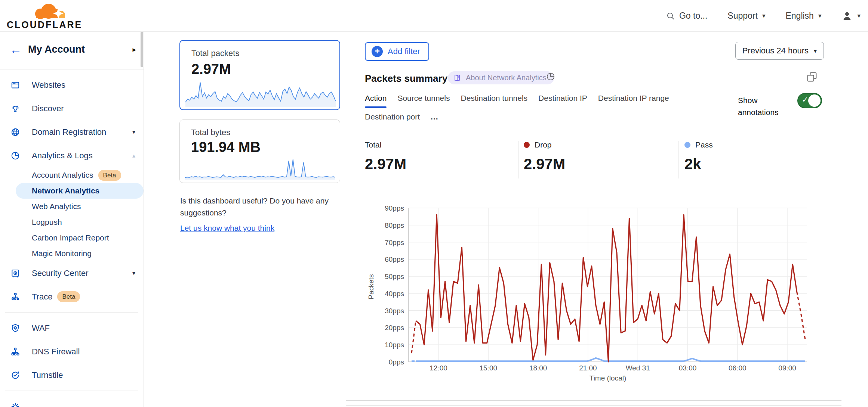 Image resolution: width=868 pixels, height=407 pixels. I want to click on sidebar-item-logpush: Logpush, so click(72, 222).